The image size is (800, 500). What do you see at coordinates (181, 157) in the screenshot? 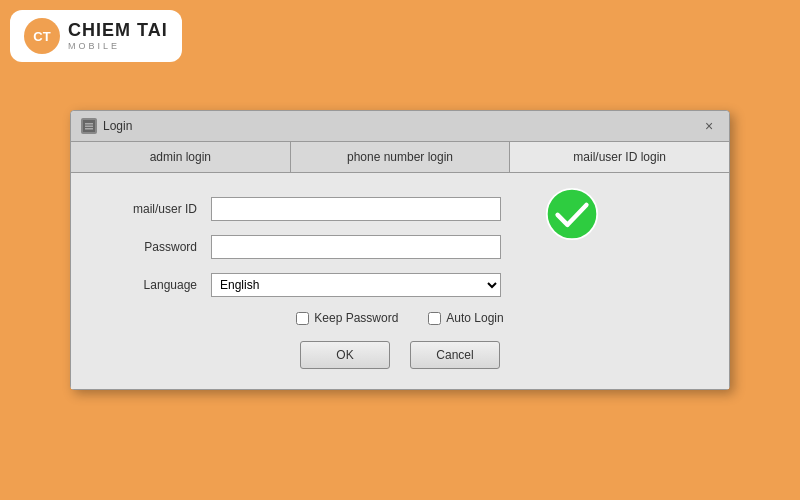
I see `tab-admin: admin login` at bounding box center [181, 157].